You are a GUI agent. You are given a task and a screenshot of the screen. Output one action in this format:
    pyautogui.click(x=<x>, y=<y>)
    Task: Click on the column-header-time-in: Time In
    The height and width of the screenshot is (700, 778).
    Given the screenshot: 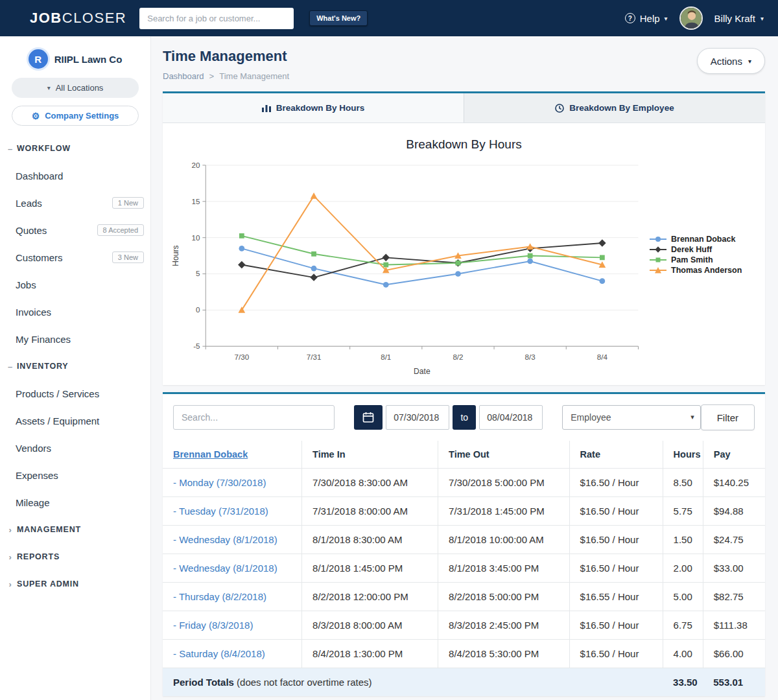 What is the action you would take?
    pyautogui.click(x=370, y=455)
    